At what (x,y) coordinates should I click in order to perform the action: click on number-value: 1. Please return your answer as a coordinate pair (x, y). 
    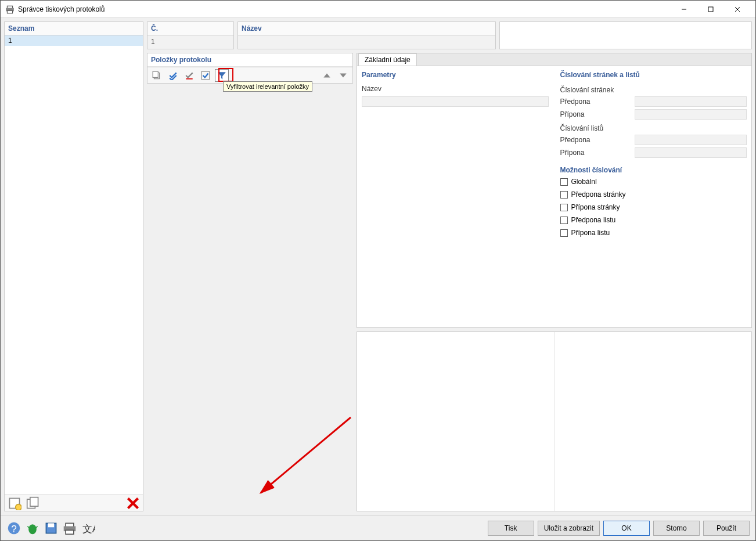
    Looking at the image, I should click on (190, 42).